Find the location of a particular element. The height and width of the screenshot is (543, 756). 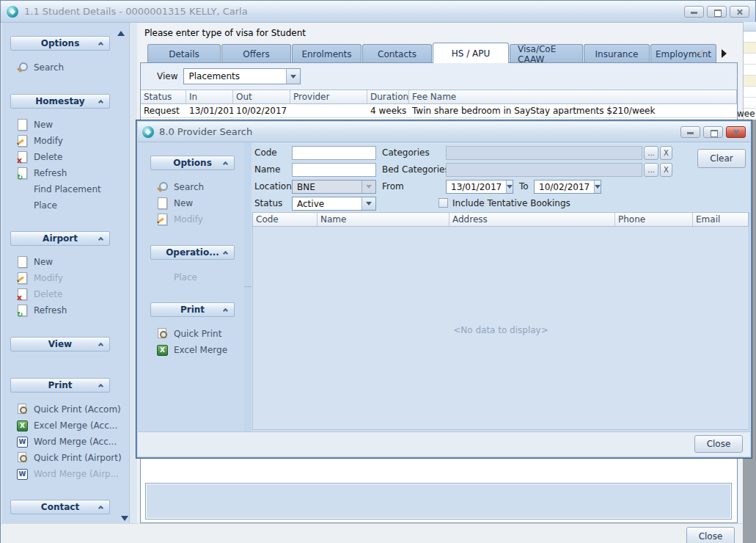

main-titlebar: 1.1 Student Details - 0000001315 KELLY, … is located at coordinates (378, 12).